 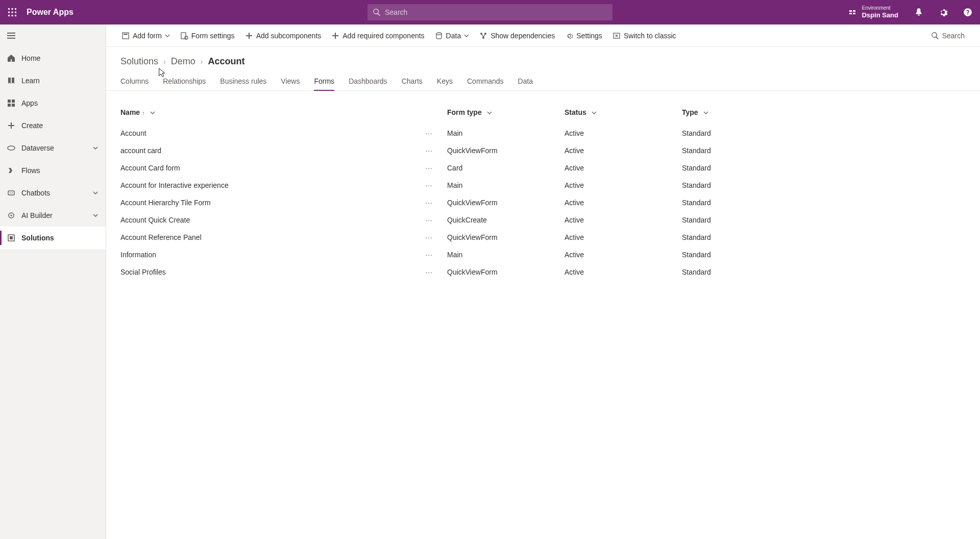 What do you see at coordinates (271, 114) in the screenshot?
I see `col-header-name: Name↑` at bounding box center [271, 114].